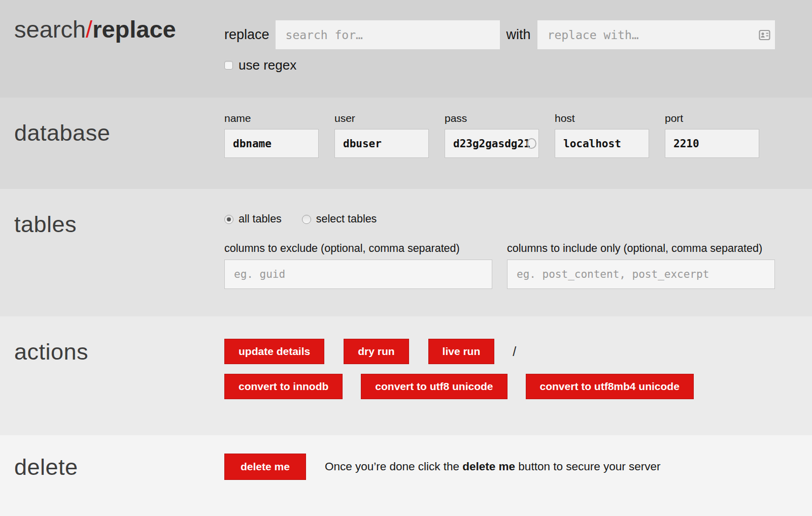 Image resolution: width=812 pixels, height=516 pixels. I want to click on delete-me-button: delete me, so click(265, 467).